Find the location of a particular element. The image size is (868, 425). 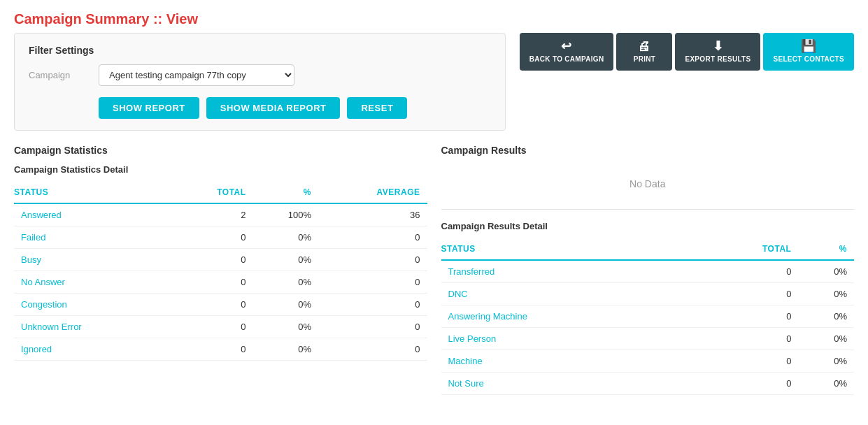

divider is located at coordinates (648, 210).